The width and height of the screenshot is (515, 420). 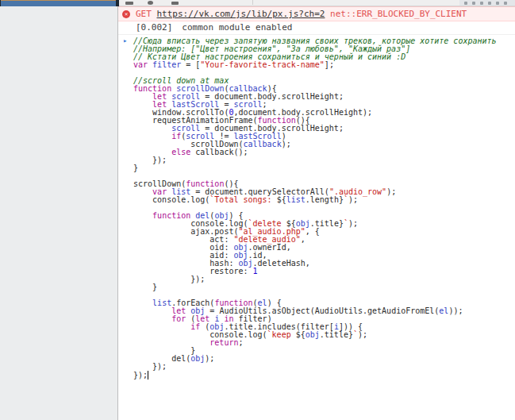 I want to click on error-method: GET, so click(x=144, y=14).